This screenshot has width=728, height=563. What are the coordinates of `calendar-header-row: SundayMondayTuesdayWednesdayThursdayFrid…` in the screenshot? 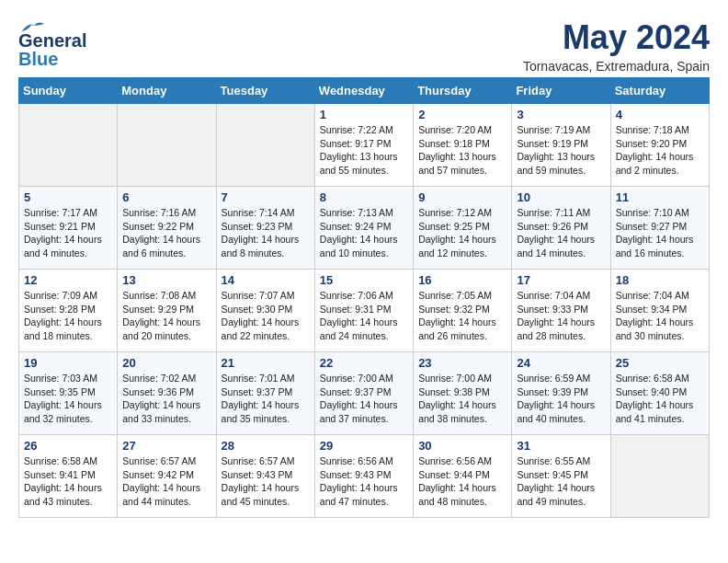 It's located at (364, 91).